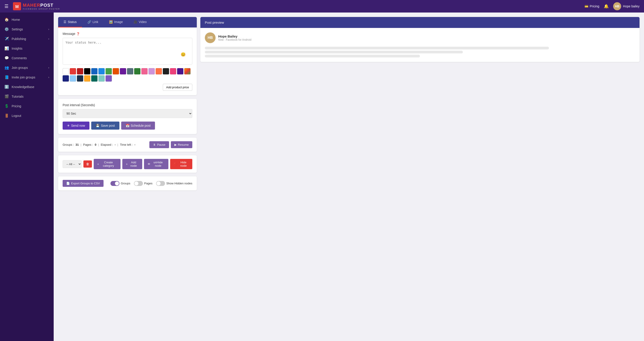  What do you see at coordinates (128, 113) in the screenshot?
I see `interval-select: 90 Sec 30 Sec 60 Sec 120 Sec 180 Sec 300…` at bounding box center [128, 113].